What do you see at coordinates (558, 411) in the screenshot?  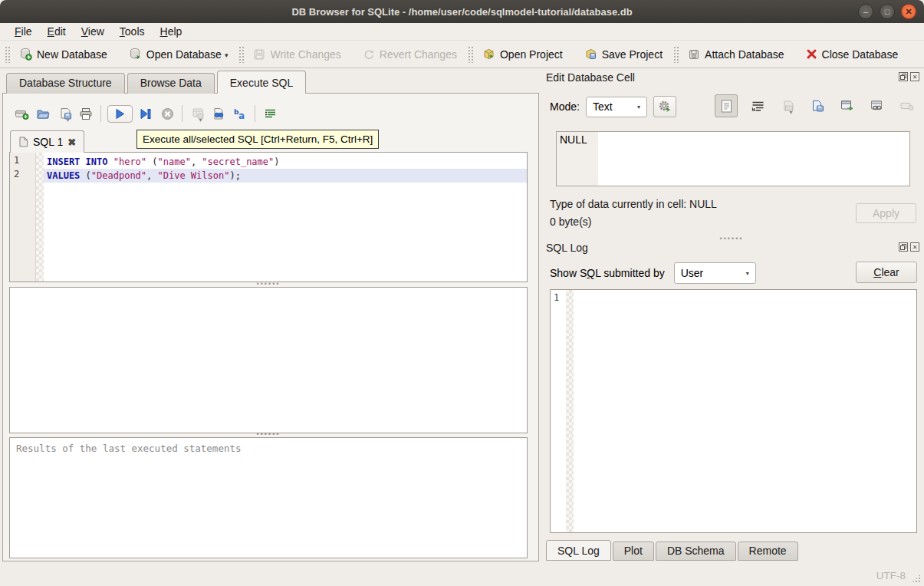 I see `log-line-number: 1` at bounding box center [558, 411].